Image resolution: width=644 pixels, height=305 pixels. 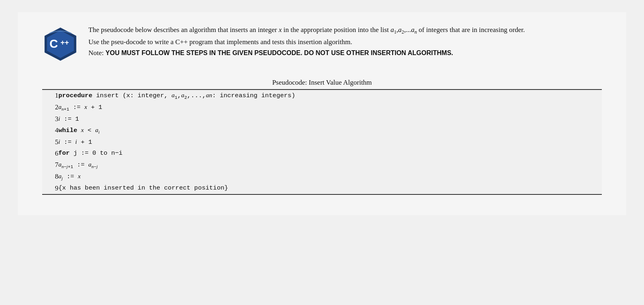 What do you see at coordinates (311, 41) in the screenshot?
I see `description-text: The pseudocode below describes an algori…` at bounding box center [311, 41].